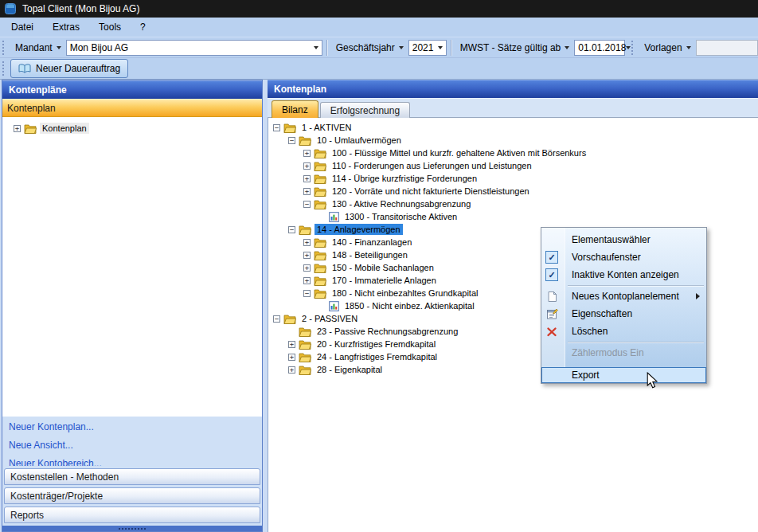 The width and height of the screenshot is (758, 532). Describe the element at coordinates (513, 140) in the screenshot. I see `tree-item: 10 - Umlaufvermögen` at that location.